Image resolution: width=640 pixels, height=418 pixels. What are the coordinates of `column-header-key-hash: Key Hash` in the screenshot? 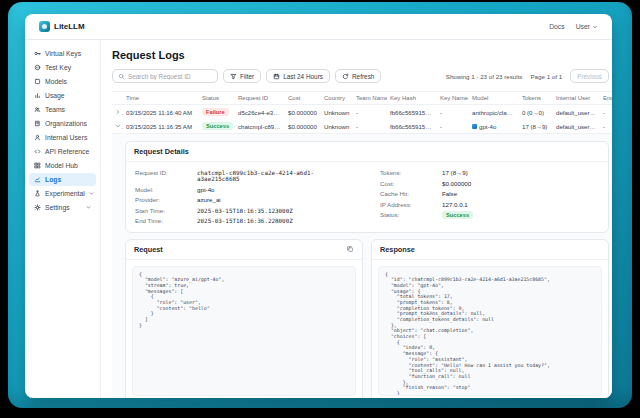 It's located at (412, 98).